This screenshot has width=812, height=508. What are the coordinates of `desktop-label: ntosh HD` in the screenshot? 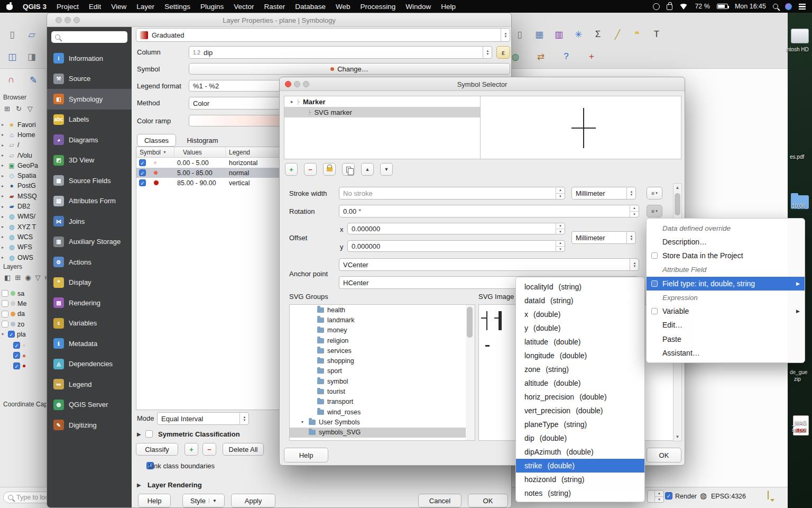 It's located at (798, 50).